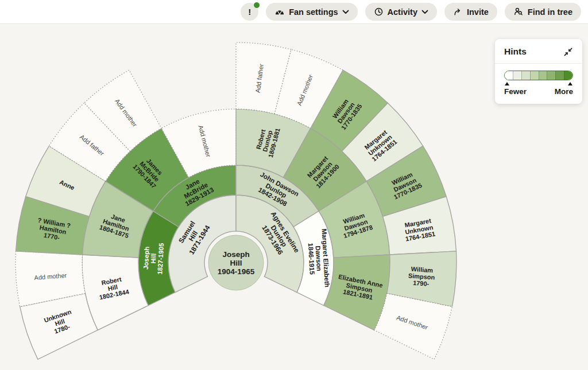 The height and width of the screenshot is (370, 588). What do you see at coordinates (236, 263) in the screenshot?
I see `fan-center-joseph-hill-1904` at bounding box center [236, 263].